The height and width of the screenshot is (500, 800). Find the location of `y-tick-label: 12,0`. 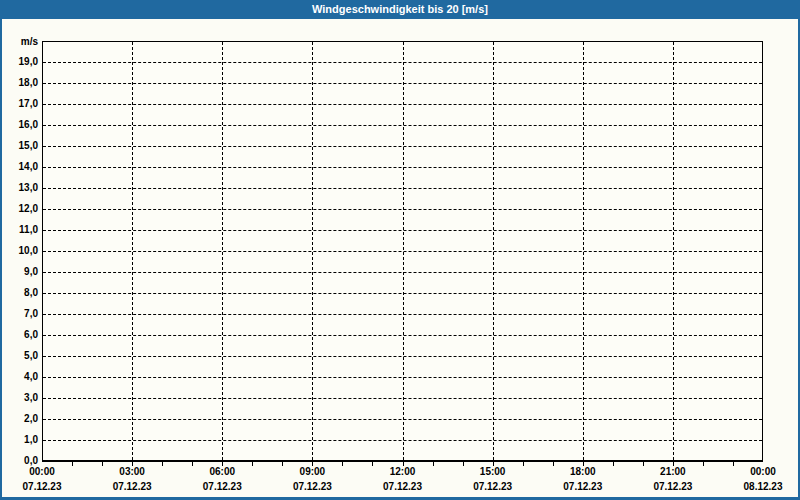

y-tick-label: 12,0 is located at coordinates (20, 209).